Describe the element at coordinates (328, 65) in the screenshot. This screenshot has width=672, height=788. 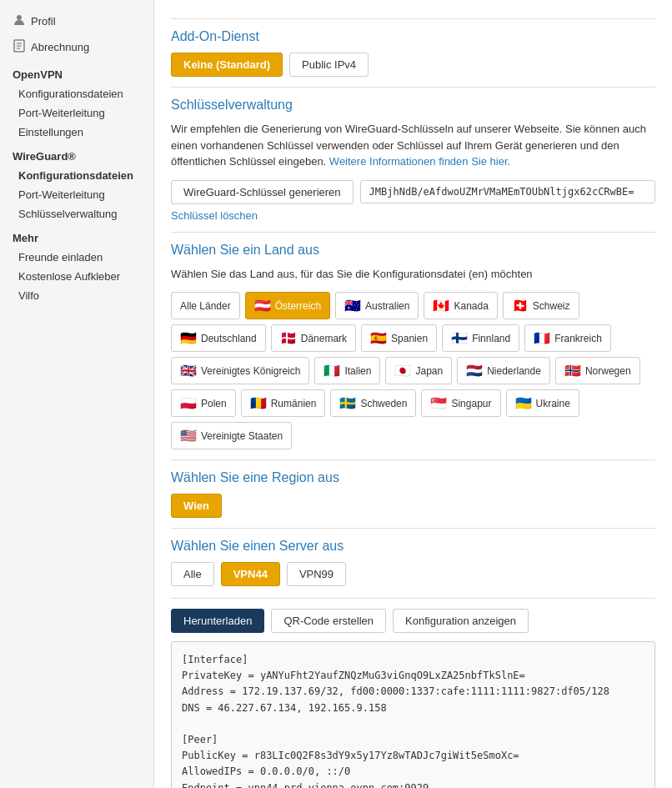
I see `addon-btn-ipv4: Public IPv4` at that location.